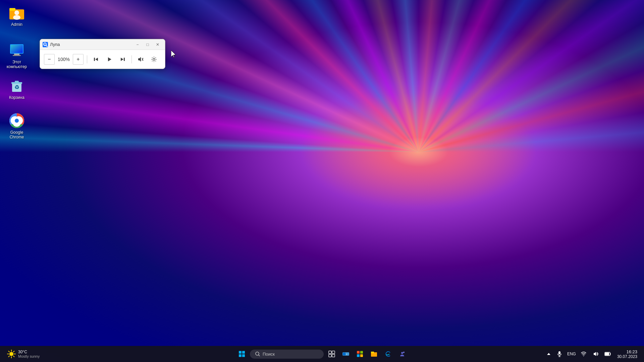 The height and width of the screenshot is (362, 644). Describe the element at coordinates (287, 354) in the screenshot. I see `search-bar: Поиск` at that location.